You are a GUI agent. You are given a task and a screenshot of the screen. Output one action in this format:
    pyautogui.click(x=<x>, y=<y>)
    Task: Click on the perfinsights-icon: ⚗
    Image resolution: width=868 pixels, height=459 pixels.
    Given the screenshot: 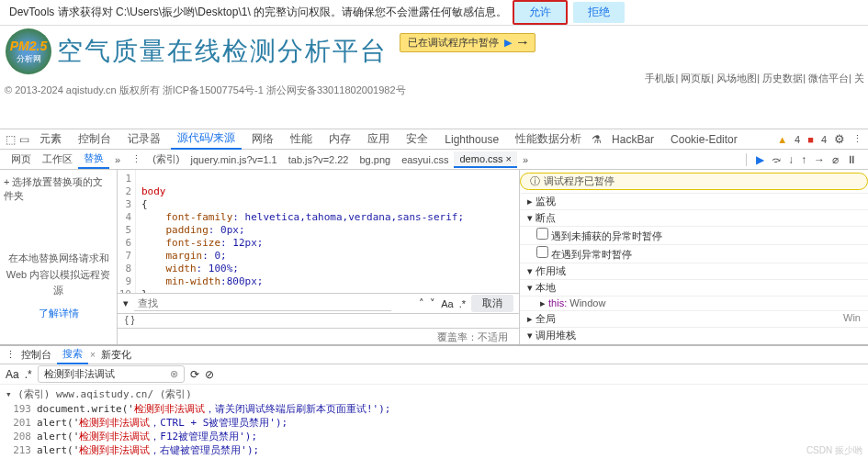 What is the action you would take?
    pyautogui.click(x=597, y=140)
    